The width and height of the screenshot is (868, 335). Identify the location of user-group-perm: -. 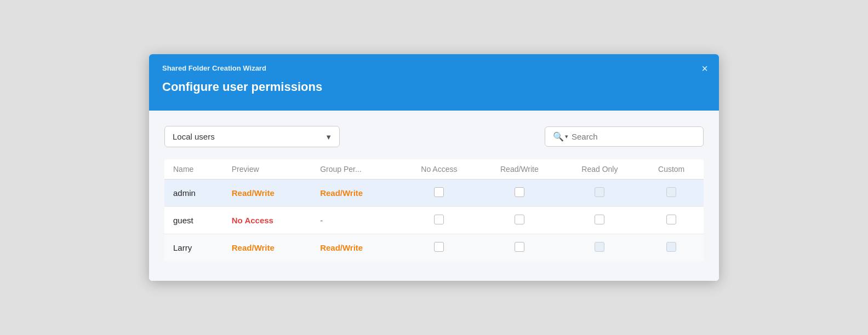
(355, 221).